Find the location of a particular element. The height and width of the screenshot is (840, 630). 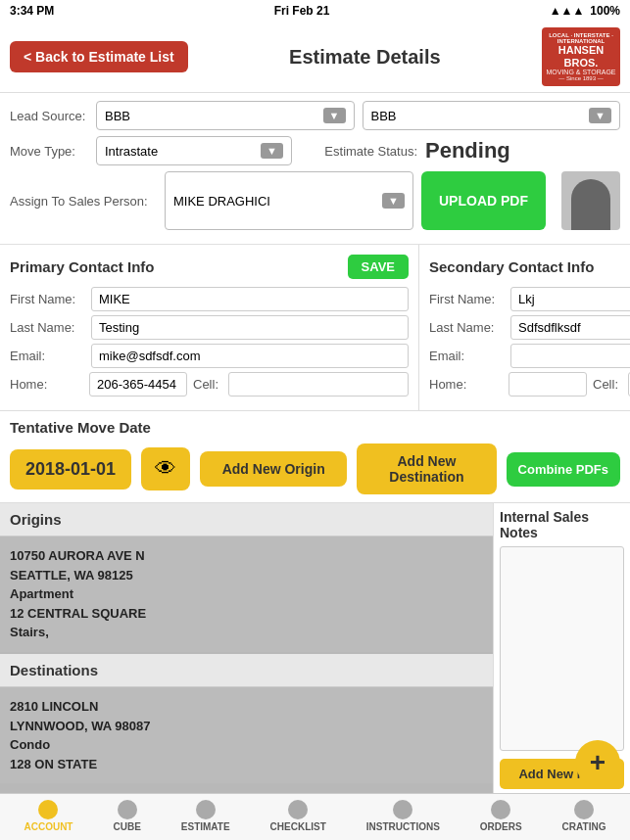

primary-contact-panel: Primary Contact Info SAVE First Name: La… is located at coordinates (210, 327).